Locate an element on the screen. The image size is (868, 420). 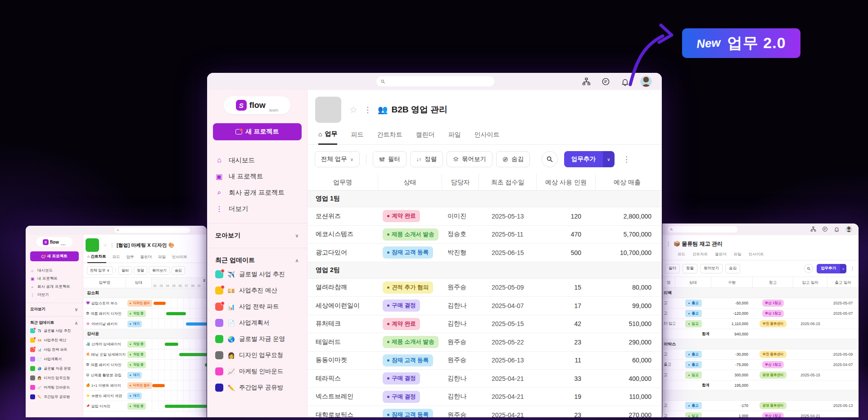
table-row: 고 출고 -30,000 부천 물류센터 2025-05-09 is located at coordinates (760, 354).